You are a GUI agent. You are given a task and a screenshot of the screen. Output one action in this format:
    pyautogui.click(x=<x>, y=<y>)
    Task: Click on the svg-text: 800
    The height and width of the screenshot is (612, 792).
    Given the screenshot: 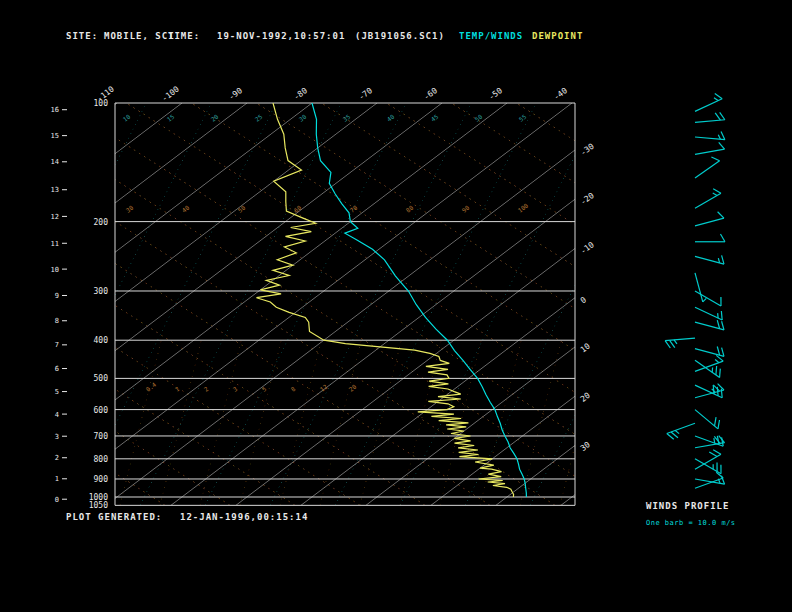 What is the action you would take?
    pyautogui.click(x=102, y=460)
    